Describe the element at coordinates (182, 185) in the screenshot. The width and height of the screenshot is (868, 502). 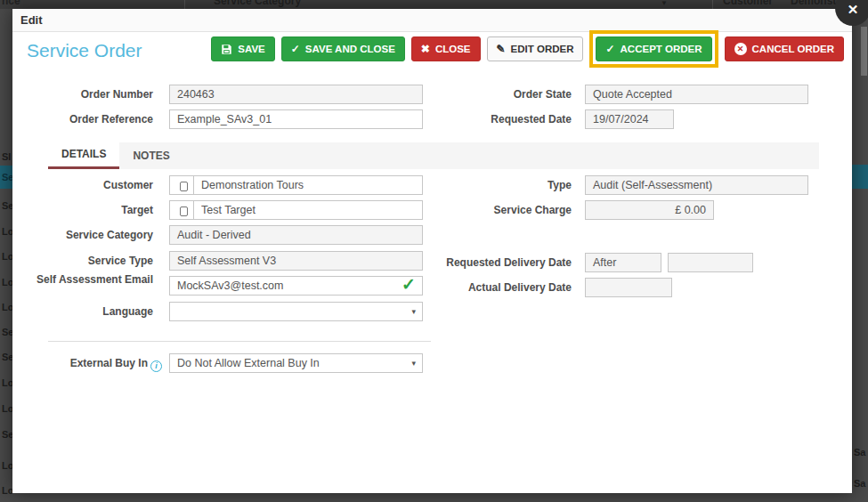
I see `customer-copy-button` at that location.